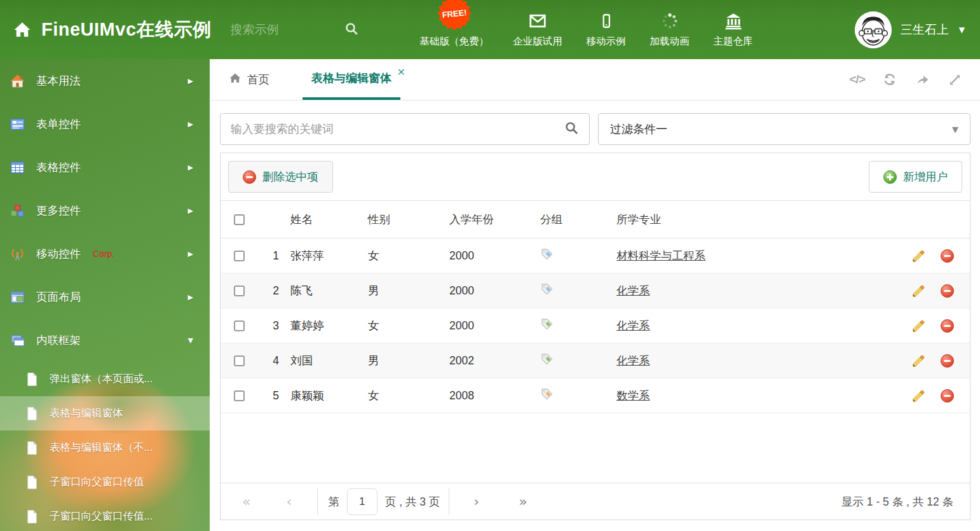 Image resolution: width=980 pixels, height=531 pixels. I want to click on menu-item-enterprise-trial: 企业版试用, so click(538, 30).